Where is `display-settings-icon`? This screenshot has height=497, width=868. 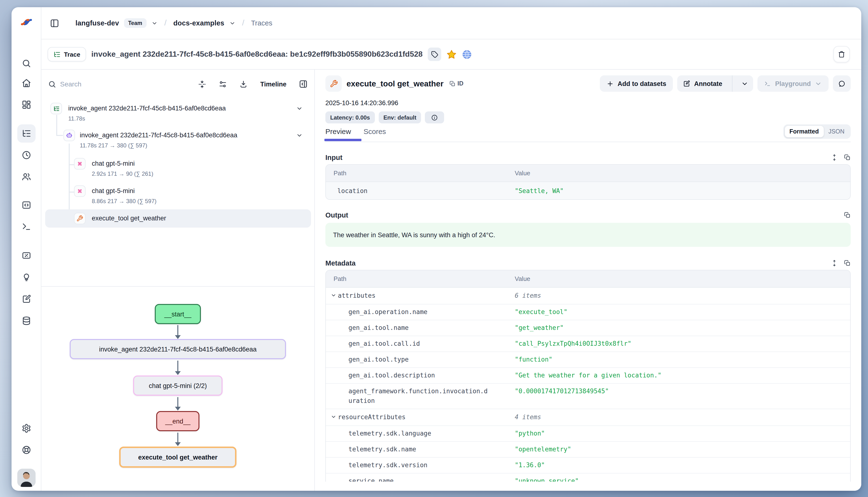
display-settings-icon is located at coordinates (223, 84).